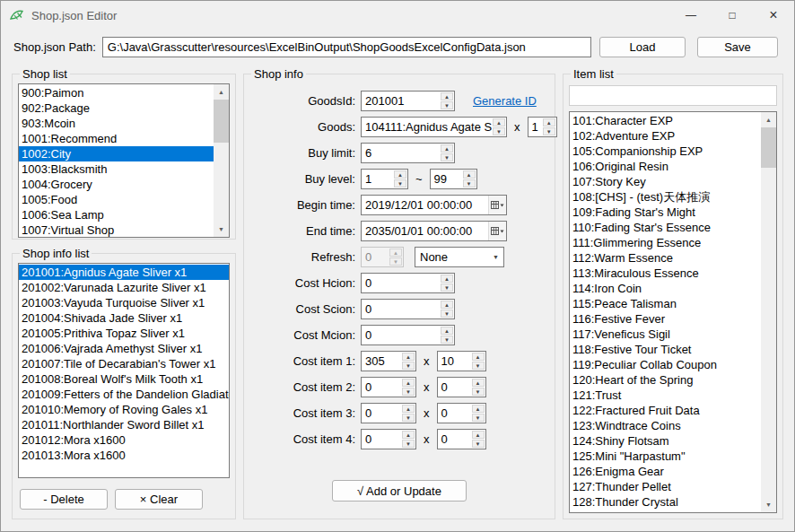 The height and width of the screenshot is (532, 795). Describe the element at coordinates (666, 258) in the screenshot. I see `list-item: 112:Warm Essence` at that location.